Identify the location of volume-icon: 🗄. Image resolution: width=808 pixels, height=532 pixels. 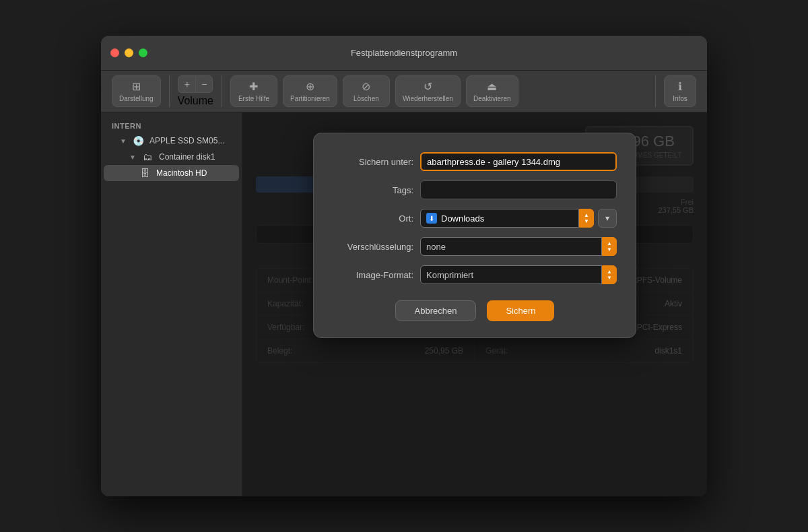
(145, 173).